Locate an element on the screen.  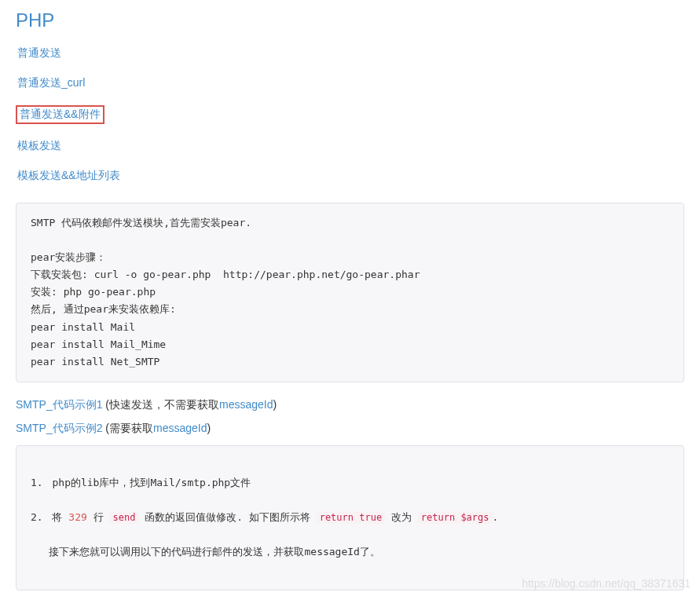
nav-link-2: 普通发送&&附件 is located at coordinates (60, 115).